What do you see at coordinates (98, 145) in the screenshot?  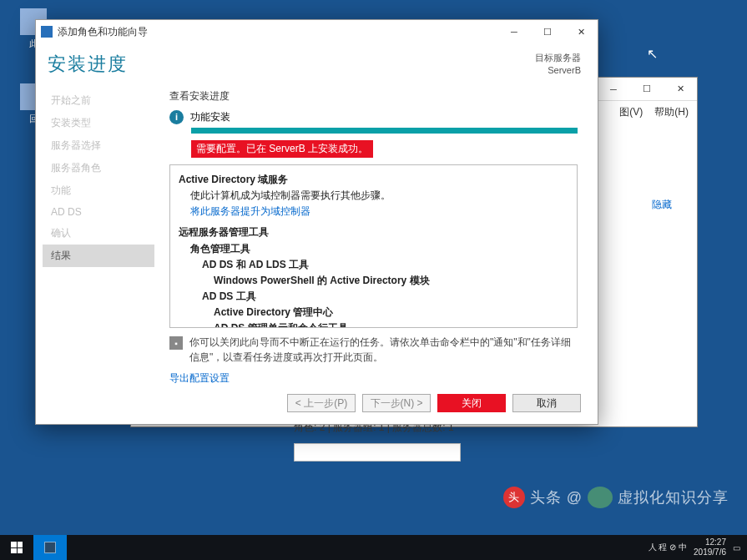 I see `sidebar-item-server-selection: 服务器选择` at bounding box center [98, 145].